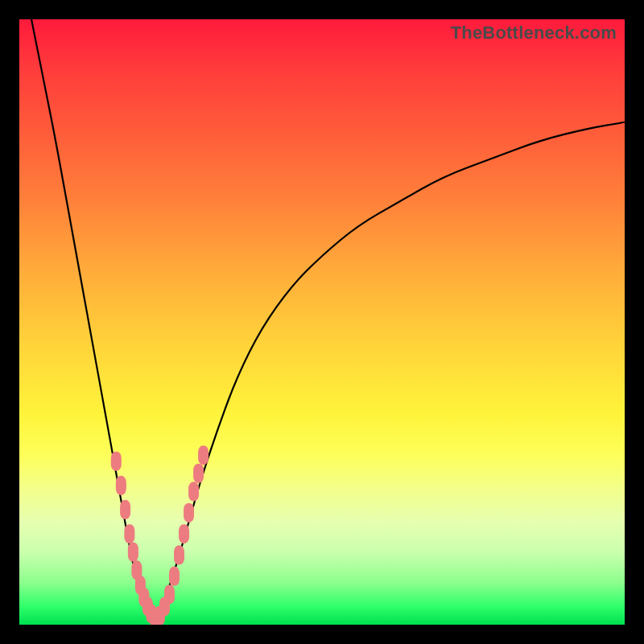 This screenshot has height=644, width=644. Describe the element at coordinates (159, 535) in the screenshot. I see `marker-group` at that location.